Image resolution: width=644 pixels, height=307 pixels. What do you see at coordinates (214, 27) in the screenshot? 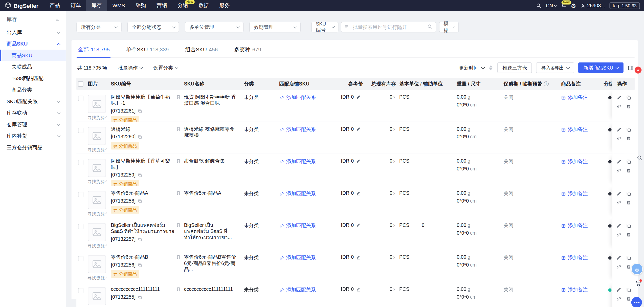
I see `multi-unit-filter: 多单位管理` at bounding box center [214, 27].